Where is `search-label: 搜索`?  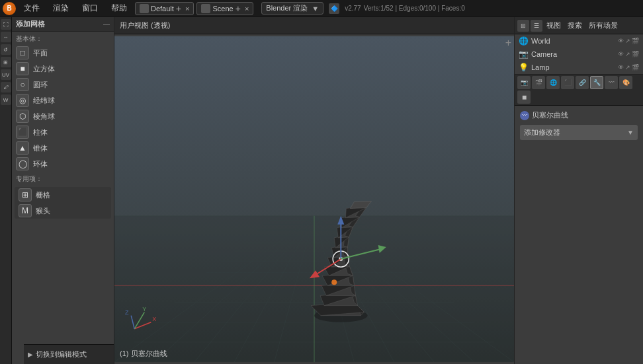
search-label: 搜索 is located at coordinates (575, 25).